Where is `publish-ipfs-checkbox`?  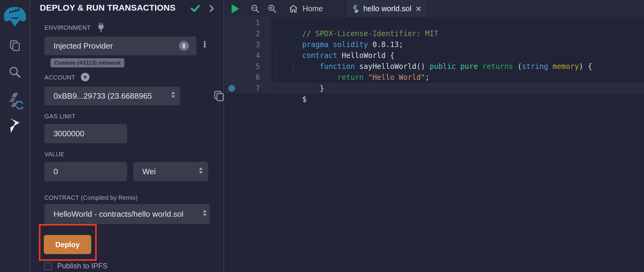 publish-ipfs-checkbox is located at coordinates (48, 267).